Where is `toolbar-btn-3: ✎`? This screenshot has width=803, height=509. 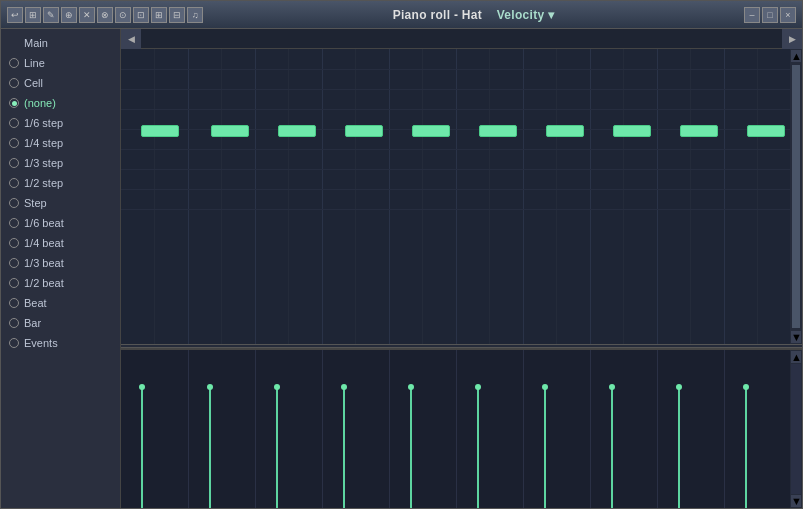
toolbar-btn-3: ✎ is located at coordinates (51, 15).